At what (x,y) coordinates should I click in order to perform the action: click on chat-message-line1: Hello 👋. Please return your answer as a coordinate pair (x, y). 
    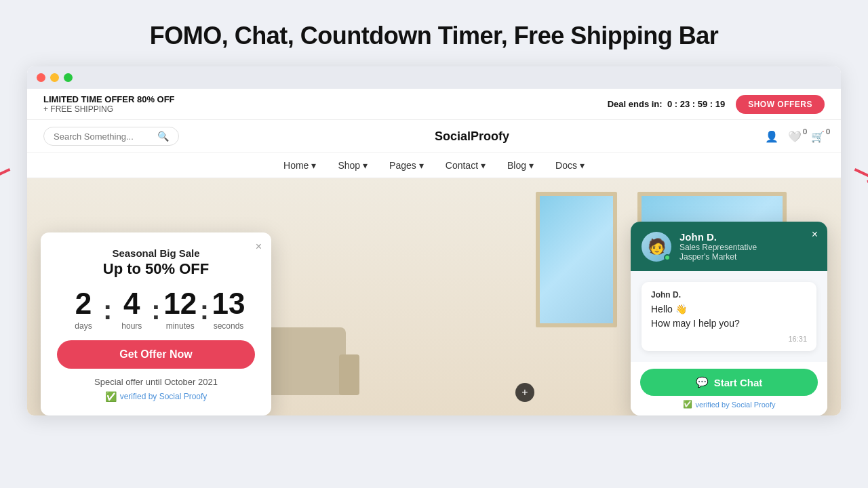
    Looking at the image, I should click on (729, 309).